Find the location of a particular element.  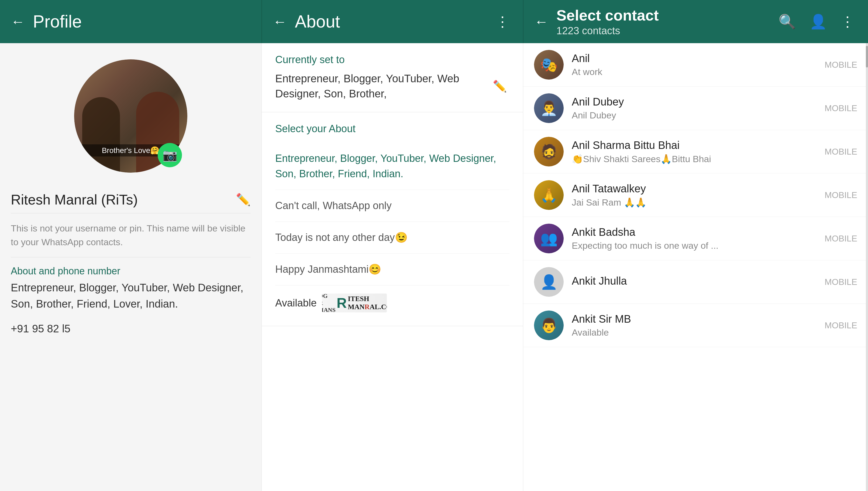

contact-name-anil: Anil is located at coordinates (698, 58).